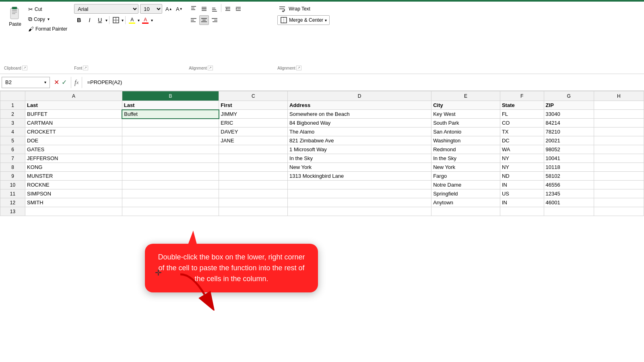  What do you see at coordinates (74, 176) in the screenshot?
I see `cell-a9: MUNSTER` at bounding box center [74, 176].